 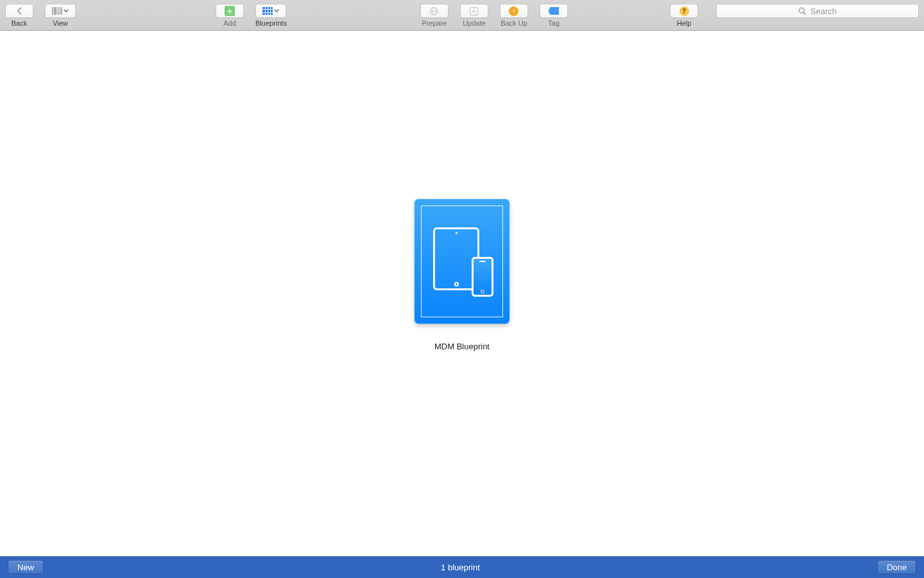 I want to click on search-icon, so click(x=802, y=12).